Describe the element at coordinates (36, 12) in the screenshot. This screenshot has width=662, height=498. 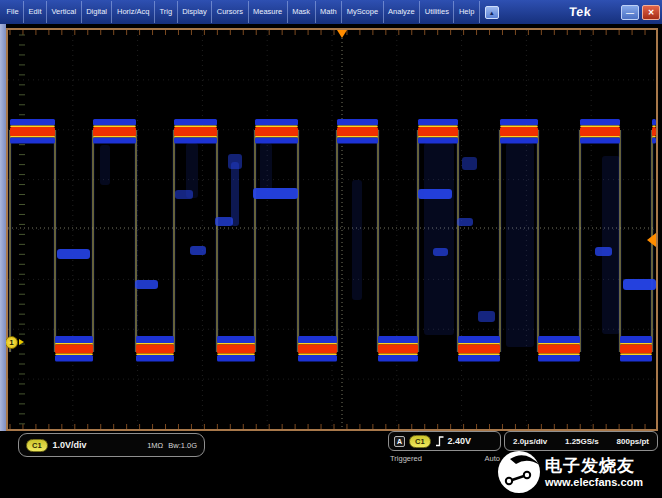
I see `menu-item-edit: Edit` at that location.